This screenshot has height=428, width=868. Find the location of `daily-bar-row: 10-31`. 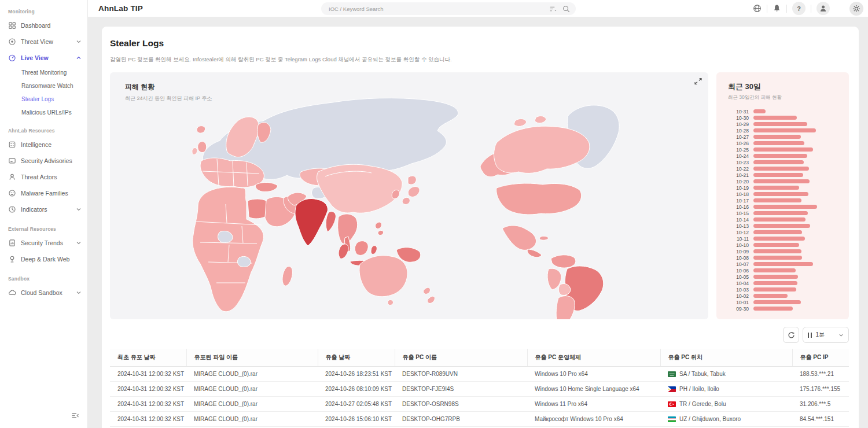

daily-bar-row: 10-31 is located at coordinates (788, 111).